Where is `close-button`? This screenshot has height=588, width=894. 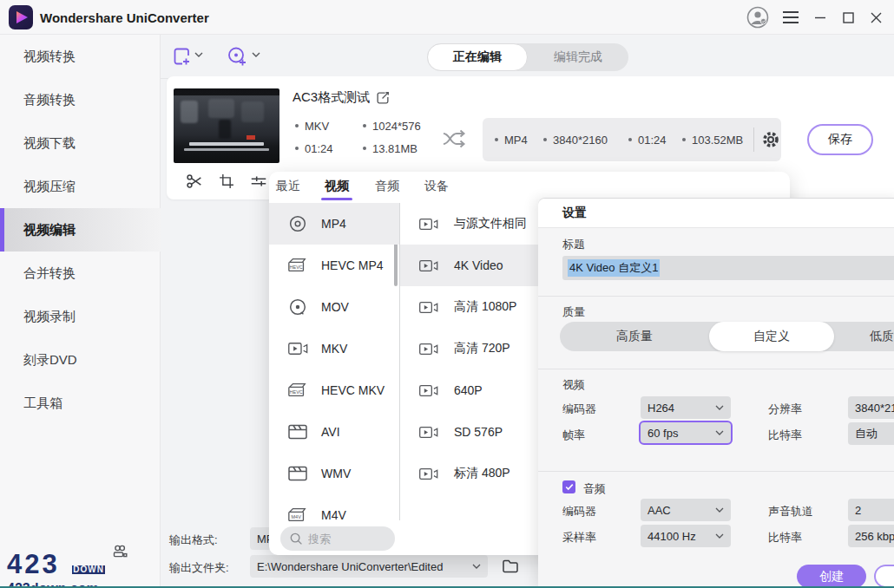
close-button is located at coordinates (876, 17).